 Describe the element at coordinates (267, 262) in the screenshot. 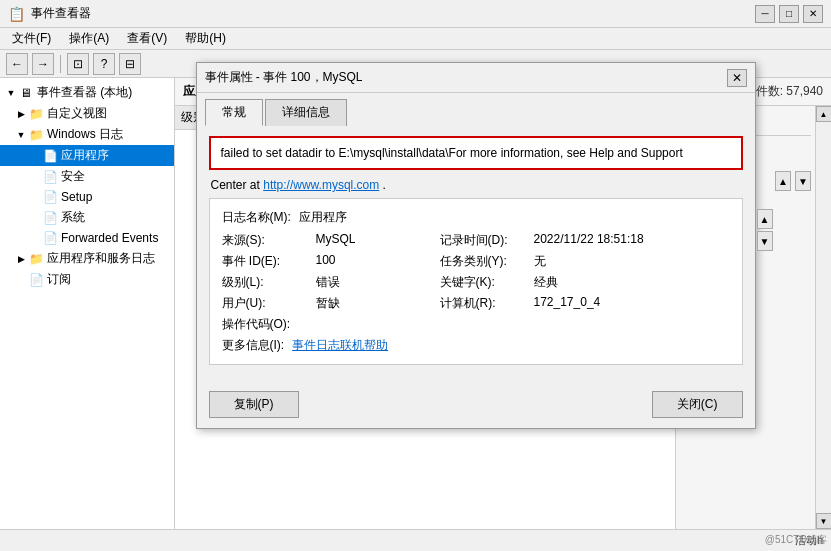

I see `field-label-eventid: 事件 ID(E):` at that location.